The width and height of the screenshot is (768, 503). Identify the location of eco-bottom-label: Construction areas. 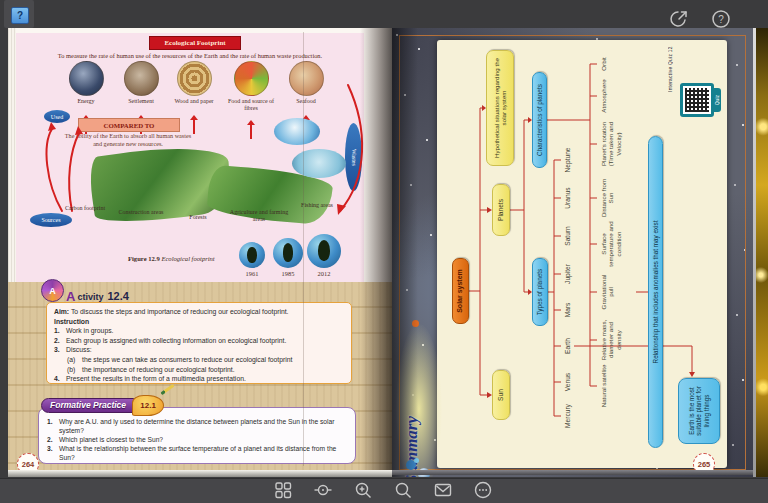
(141, 212).